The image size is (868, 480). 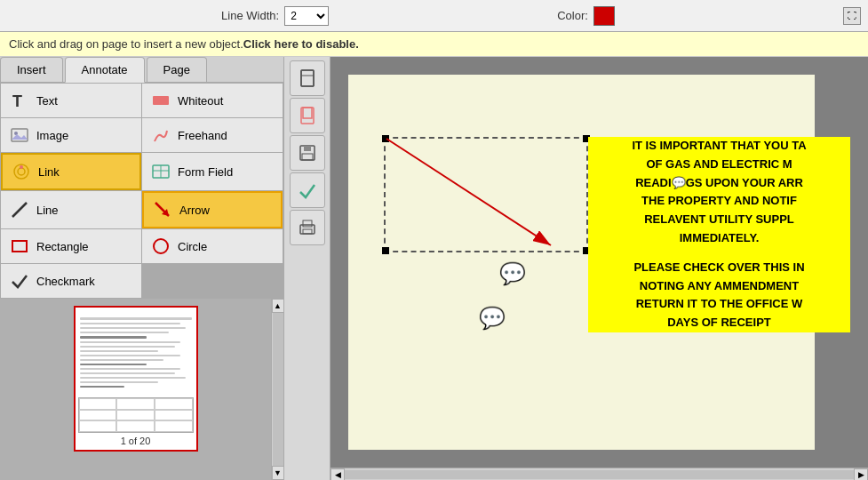 What do you see at coordinates (278, 306) in the screenshot?
I see `scroll-up-arrow: ▲` at bounding box center [278, 306].